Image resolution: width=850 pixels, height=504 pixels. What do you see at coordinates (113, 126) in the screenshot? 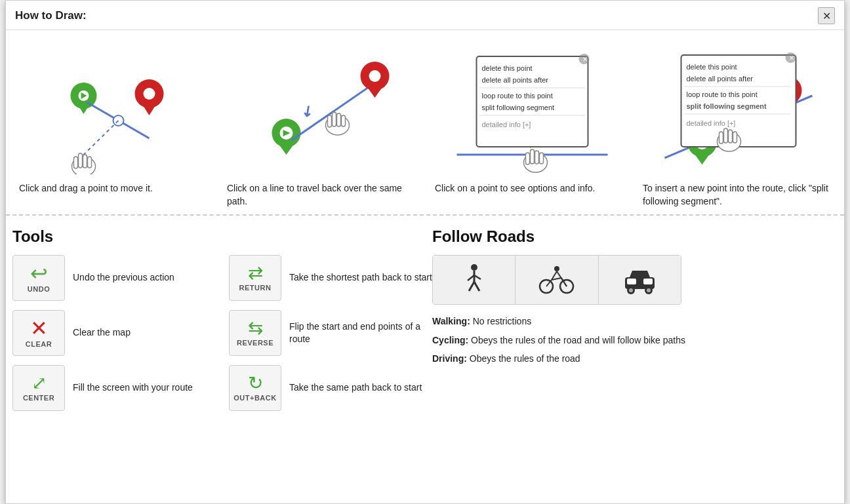
I see `draw-item-drag: Click and drag a point to move it.` at bounding box center [113, 126].